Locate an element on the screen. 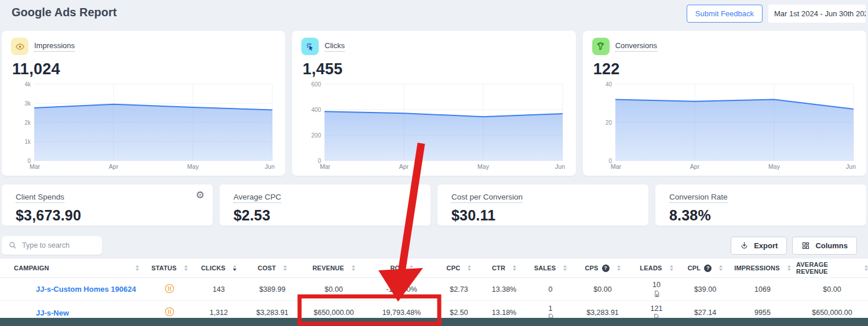 This screenshot has width=868, height=326. average-cpc-value: $2.53 is located at coordinates (325, 216).